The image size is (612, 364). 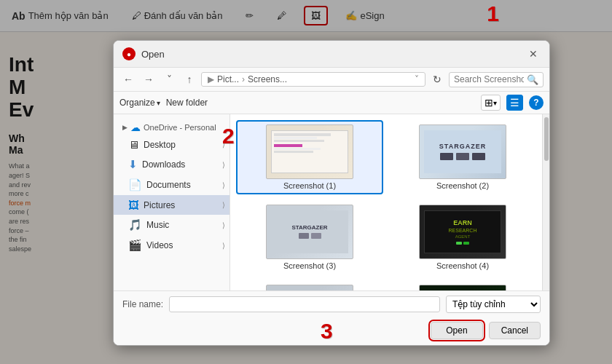 What do you see at coordinates (172, 202) in the screenshot?
I see `dialog-sidebar: ▶ ☁ OneDrive - Personal 🖥 Desktop ⟩ ⬇ Do…` at bounding box center [172, 202].